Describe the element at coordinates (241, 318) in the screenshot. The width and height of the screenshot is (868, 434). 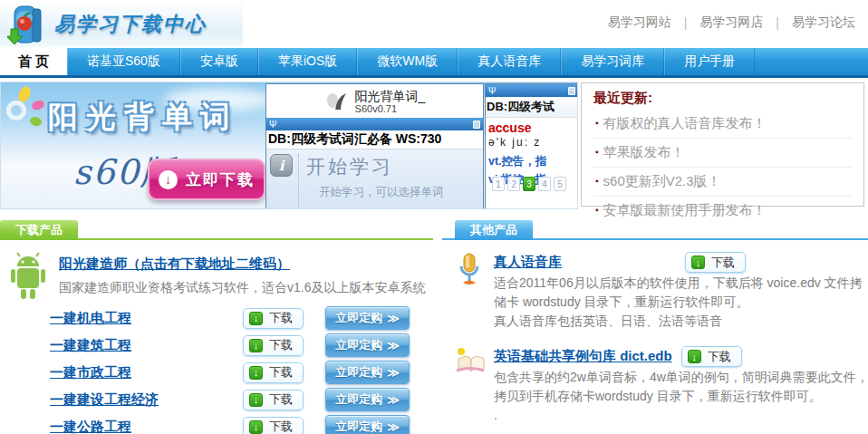
I see `product-row: 一建机电工程 ↓ 下载 立即定购 ≫` at that location.